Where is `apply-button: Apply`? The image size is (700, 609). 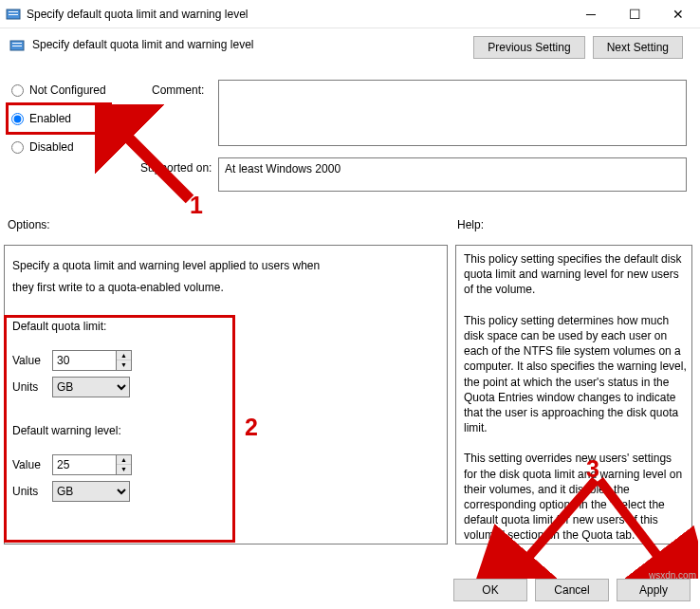
apply-button: Apply is located at coordinates (654, 590).